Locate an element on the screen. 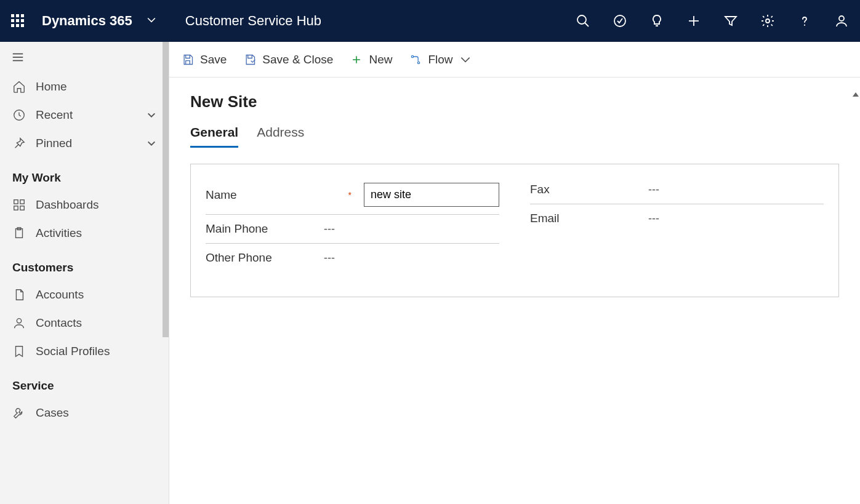 The height and width of the screenshot is (504, 860). clock-icon is located at coordinates (19, 115).